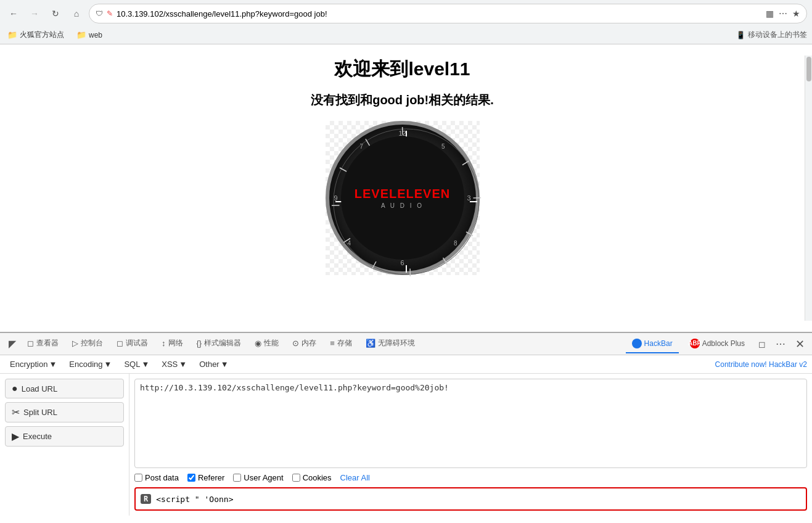  What do you see at coordinates (132, 344) in the screenshot?
I see `tab-debugger: ◻ 调试器` at bounding box center [132, 344].